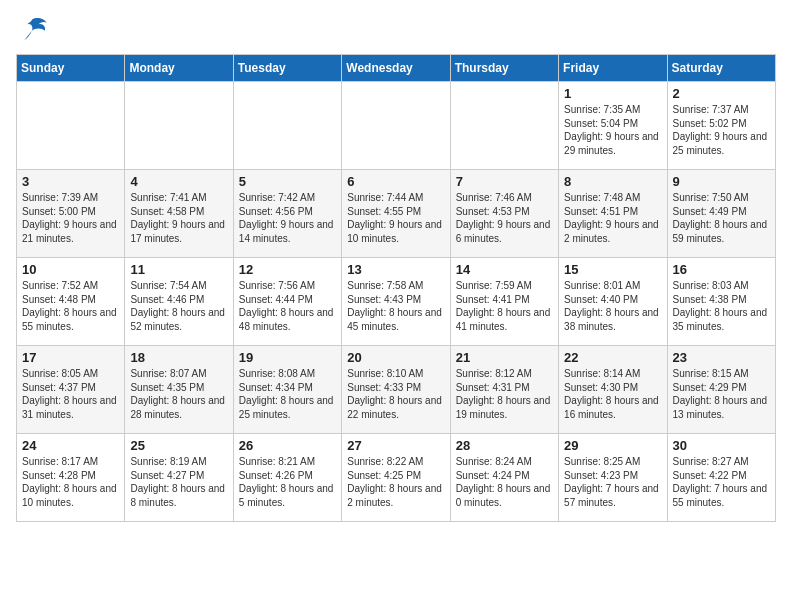 This screenshot has width=792, height=612. Describe the element at coordinates (722, 218) in the screenshot. I see `day-info: Sunrise: 7:50 AM Sunset: 4:49 PM Dayligh…` at that location.